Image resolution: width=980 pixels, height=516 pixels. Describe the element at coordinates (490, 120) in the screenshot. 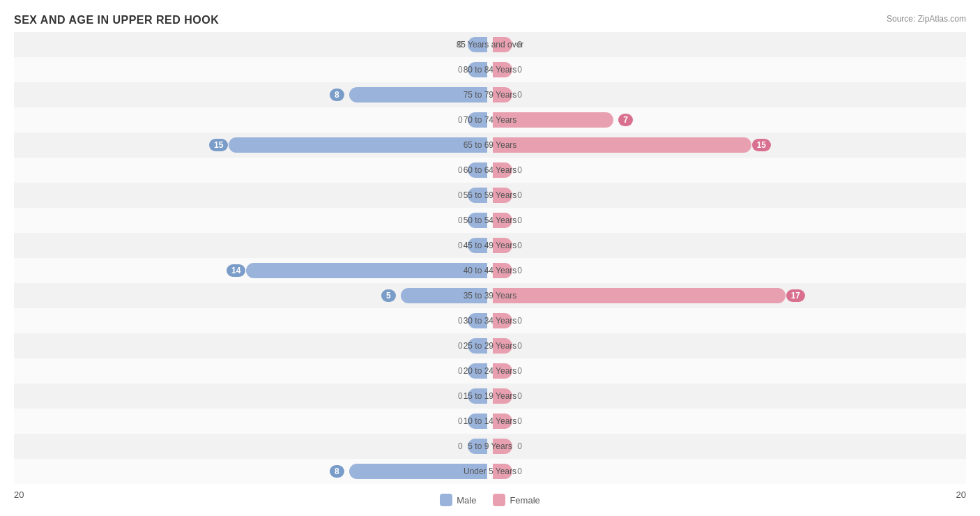

I see `bar-row: 0 70 to 74 Years 7` at that location.